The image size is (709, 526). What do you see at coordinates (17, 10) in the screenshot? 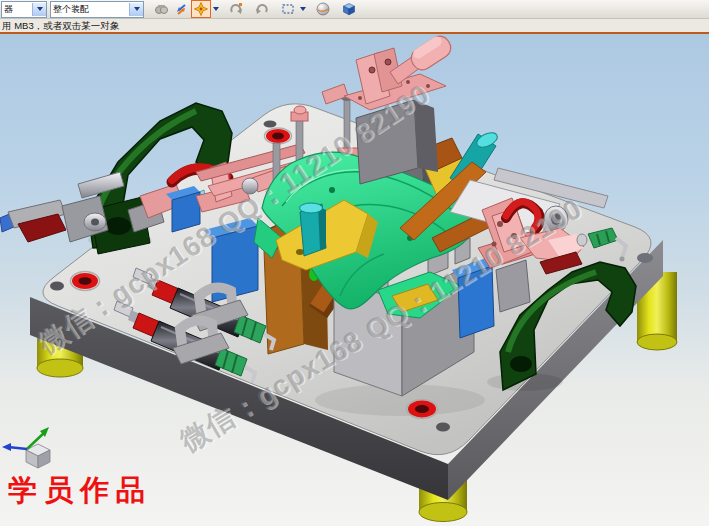
I see `selection-scope-value: 器` at bounding box center [17, 10].